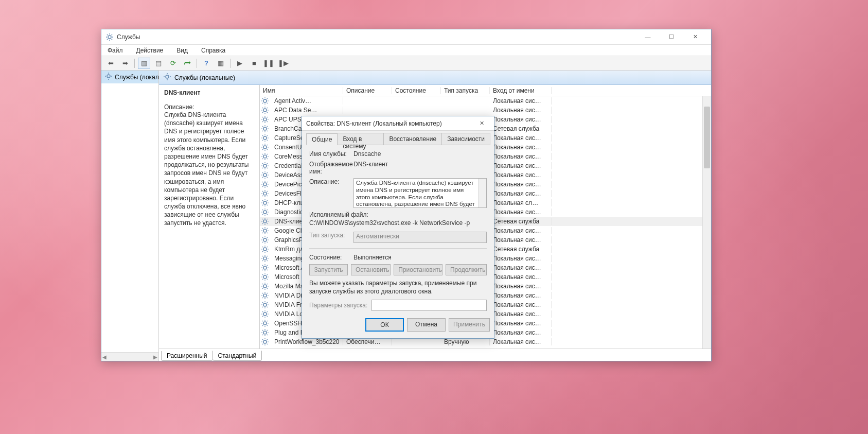 The height and width of the screenshot is (434, 868). I want to click on ok-button: ОК, so click(385, 325).